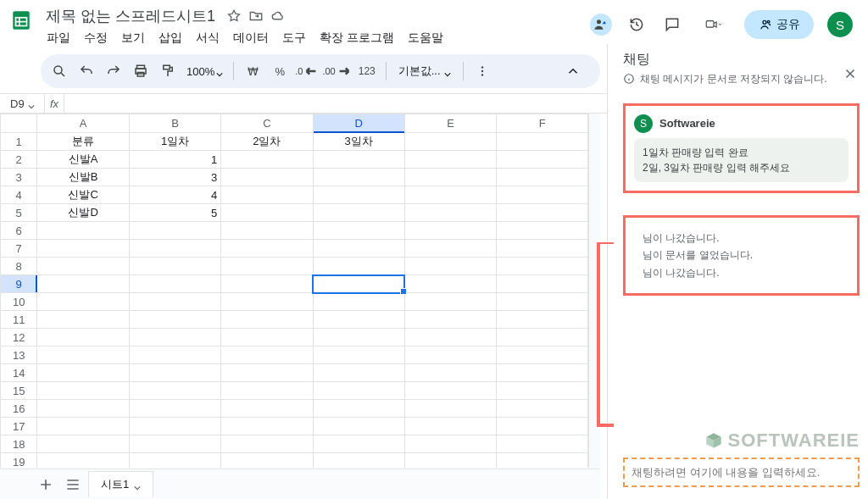  Describe the element at coordinates (175, 266) in the screenshot. I see `cell-B8` at that location.